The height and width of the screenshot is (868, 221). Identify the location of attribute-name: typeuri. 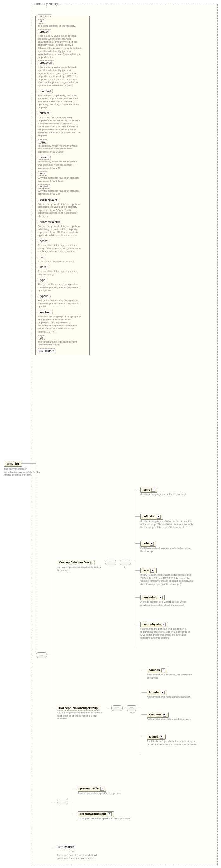
(44, 296).